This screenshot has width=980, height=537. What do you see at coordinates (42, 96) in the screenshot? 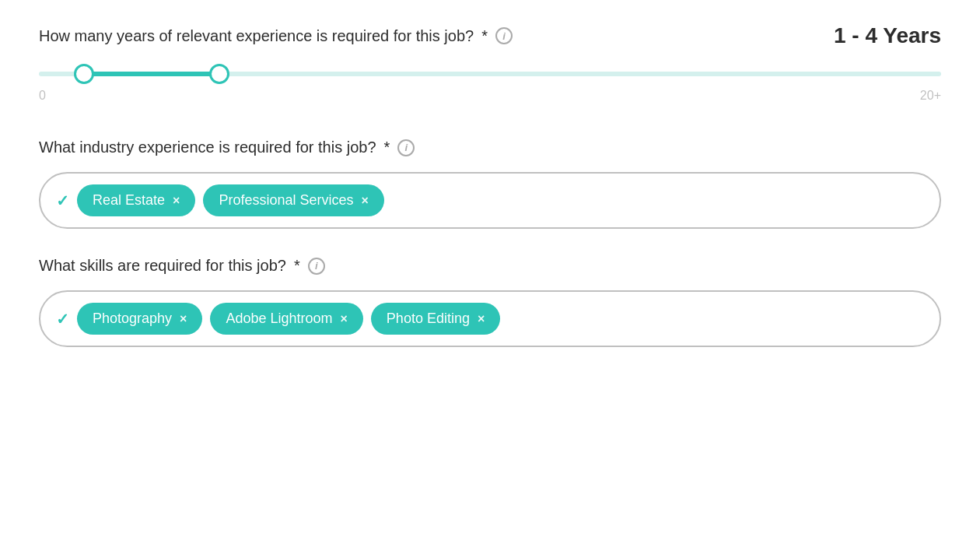
I see `slider-min-label: 0` at bounding box center [42, 96].